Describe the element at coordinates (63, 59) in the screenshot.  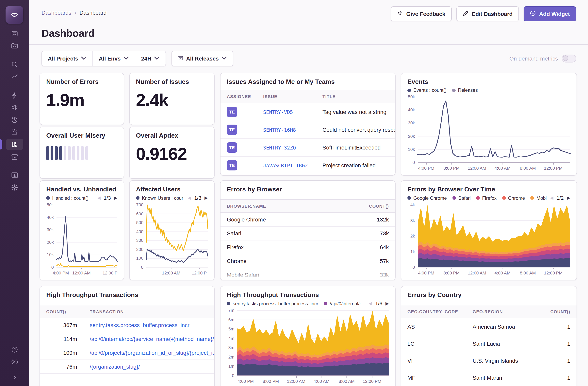
I see `projects-filter-label: All Projects` at that location.